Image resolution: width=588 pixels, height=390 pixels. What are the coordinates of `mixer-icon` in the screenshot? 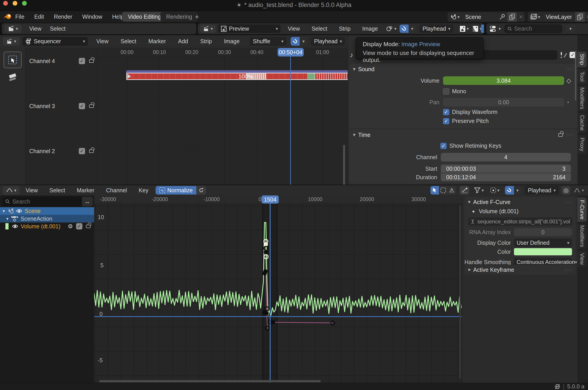 It's located at (563, 55).